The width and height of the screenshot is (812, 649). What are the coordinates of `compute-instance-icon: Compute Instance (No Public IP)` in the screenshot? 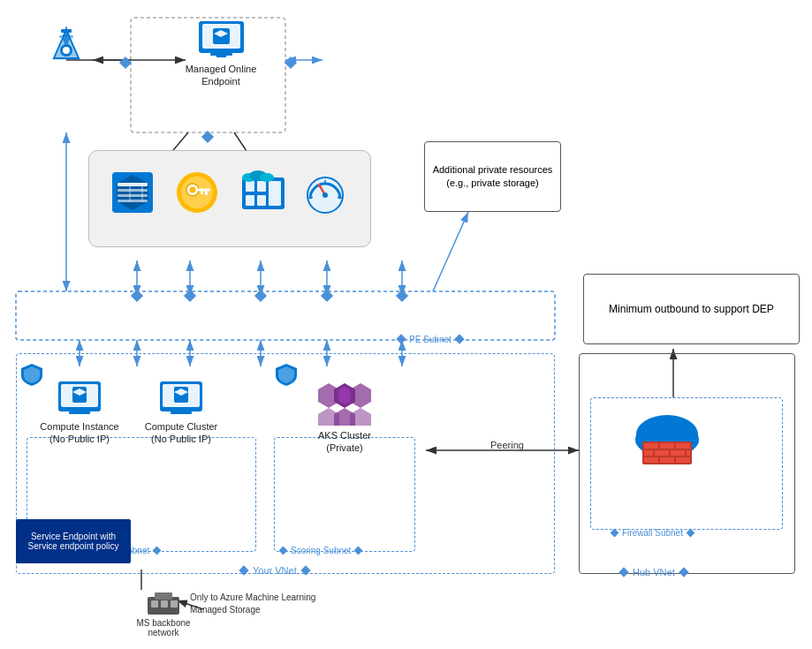 It's located at (80, 413).